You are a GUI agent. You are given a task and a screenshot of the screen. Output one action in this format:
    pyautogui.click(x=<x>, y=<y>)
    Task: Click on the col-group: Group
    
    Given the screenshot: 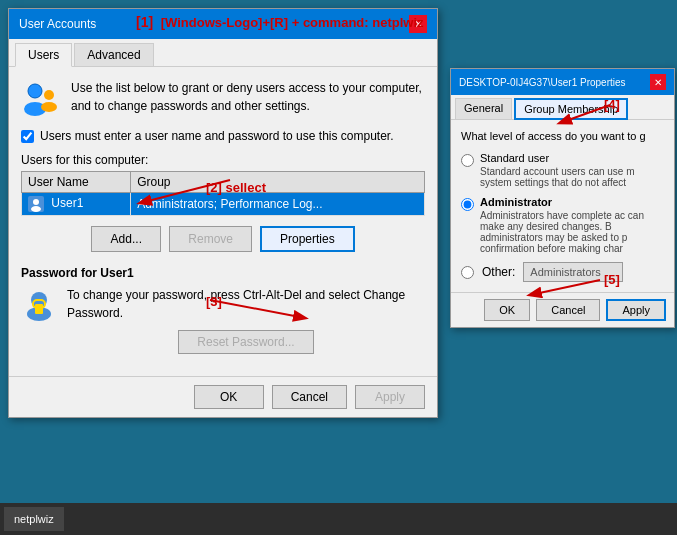 What is the action you would take?
    pyautogui.click(x=278, y=182)
    